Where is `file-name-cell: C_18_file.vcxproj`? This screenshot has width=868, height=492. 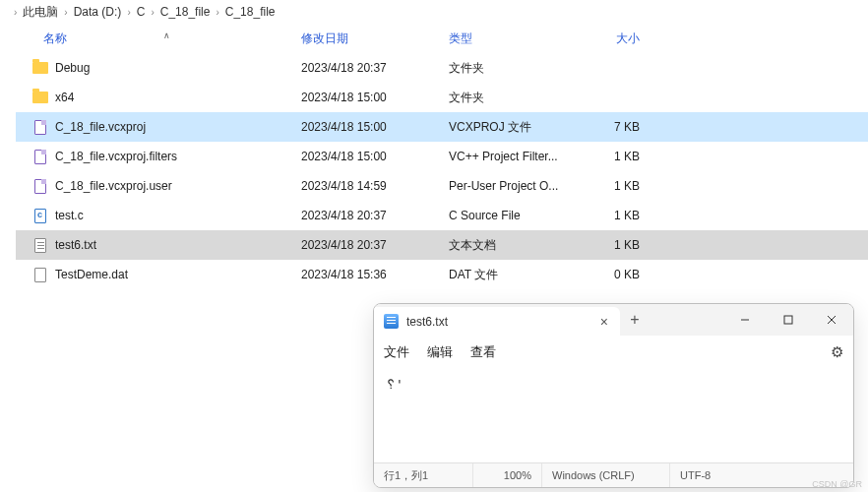
file-name-cell: C_18_file.vcxproj is located at coordinates (158, 127).